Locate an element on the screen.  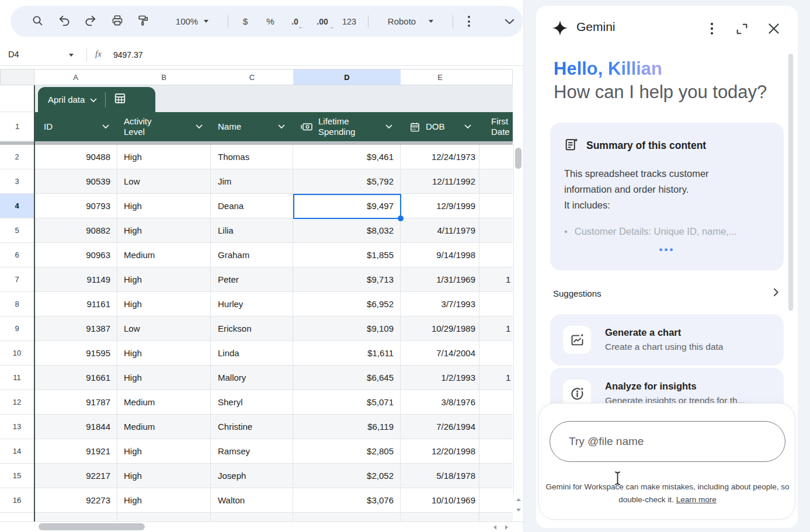
row-number: 6 is located at coordinates (18, 255).